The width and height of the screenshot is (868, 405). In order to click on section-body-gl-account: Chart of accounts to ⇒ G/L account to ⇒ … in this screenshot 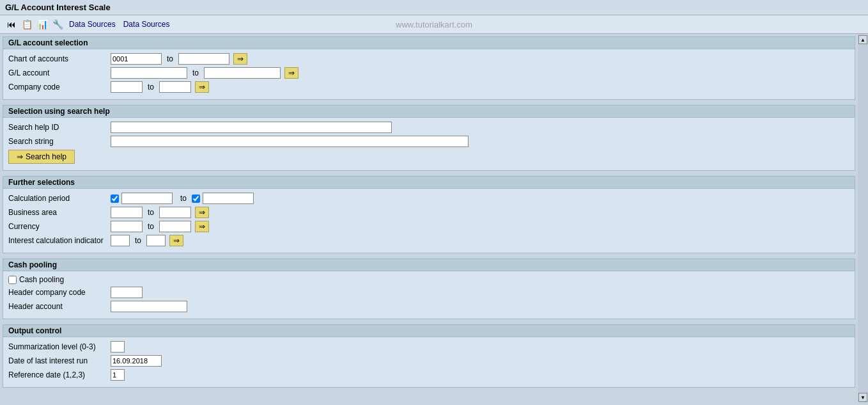, I will do `click(429, 74)`.